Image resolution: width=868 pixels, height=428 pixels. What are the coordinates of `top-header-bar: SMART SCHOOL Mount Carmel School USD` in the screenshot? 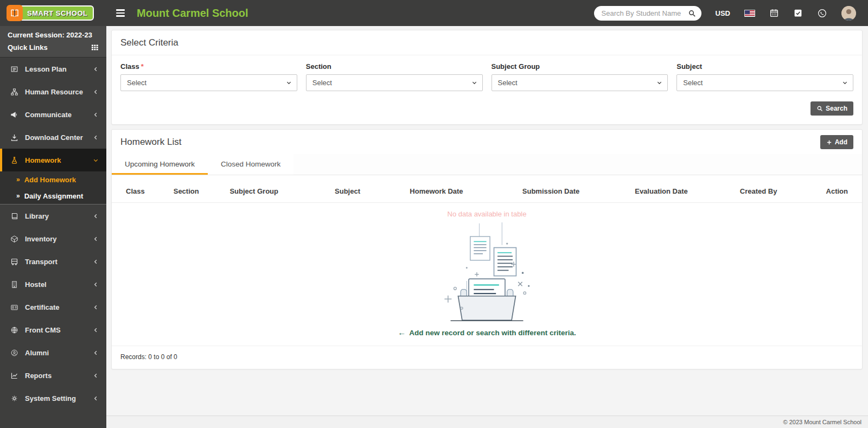 It's located at (434, 13).